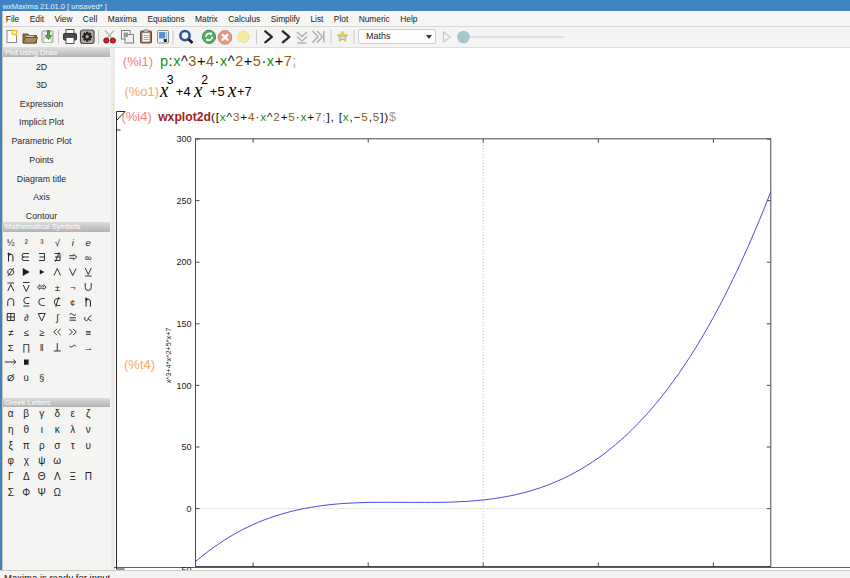  I want to click on svg-text: i, so click(74, 242).